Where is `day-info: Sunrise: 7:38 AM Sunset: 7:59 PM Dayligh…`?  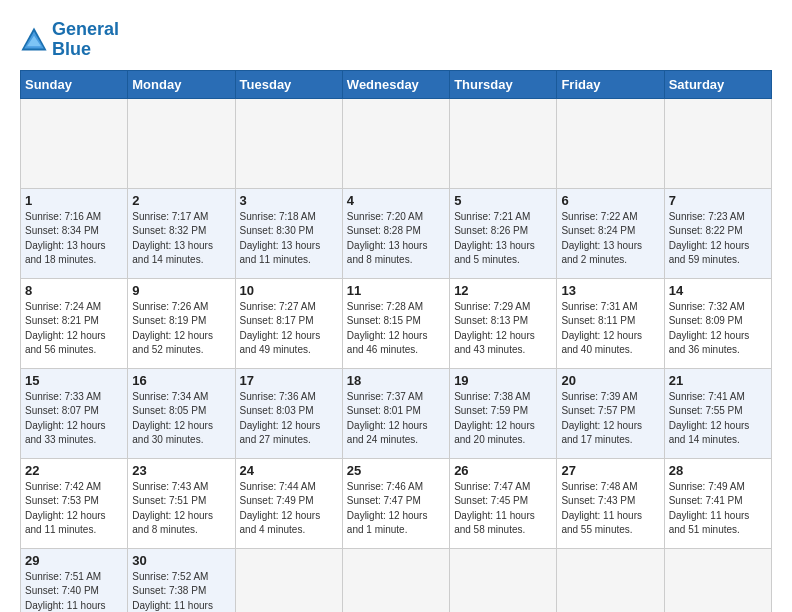 day-info: Sunrise: 7:38 AM Sunset: 7:59 PM Dayligh… is located at coordinates (503, 419).